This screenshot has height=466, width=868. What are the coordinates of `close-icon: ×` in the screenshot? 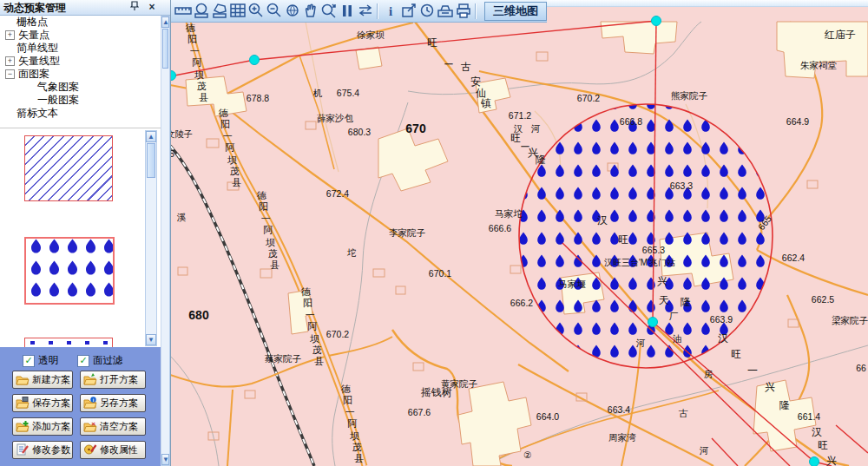 It's located at (152, 7).